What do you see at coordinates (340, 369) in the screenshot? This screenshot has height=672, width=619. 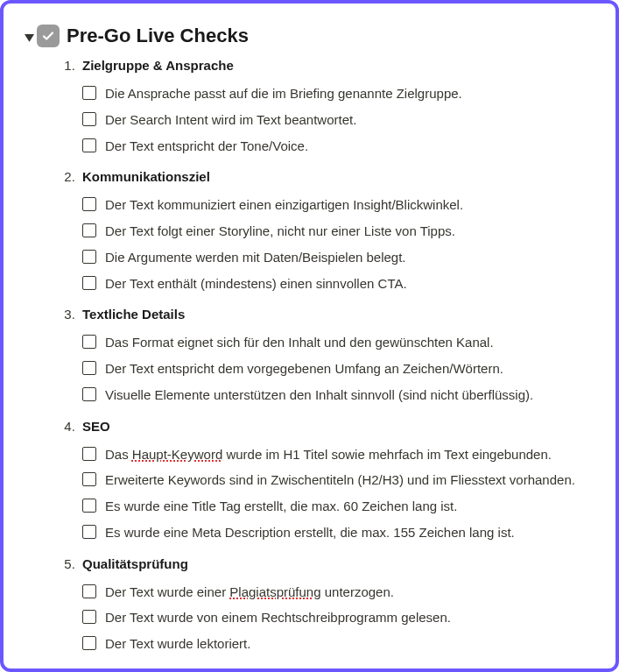 I see `checklist-item: Der Text entspricht dem vorgegebenen Umf…` at bounding box center [340, 369].